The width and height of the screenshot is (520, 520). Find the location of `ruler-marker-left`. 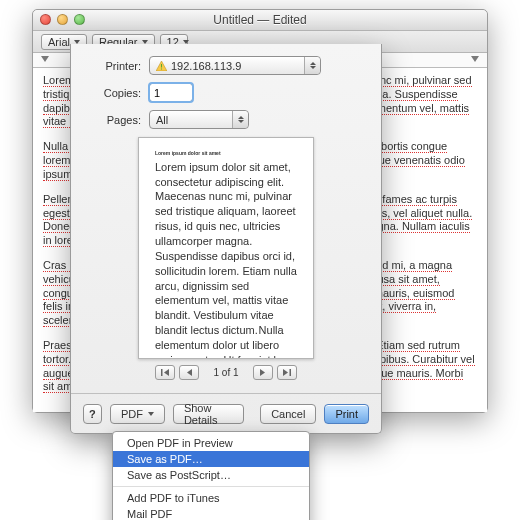

ruler-marker-left is located at coordinates (45, 60).